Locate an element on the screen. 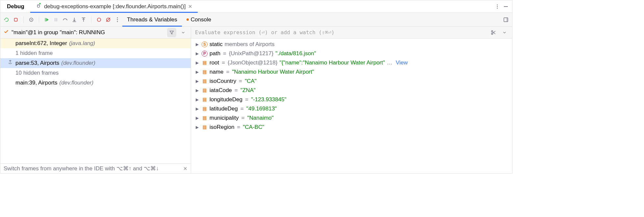 This screenshot has height=217, width=644. step-over-button is located at coordinates (65, 20).